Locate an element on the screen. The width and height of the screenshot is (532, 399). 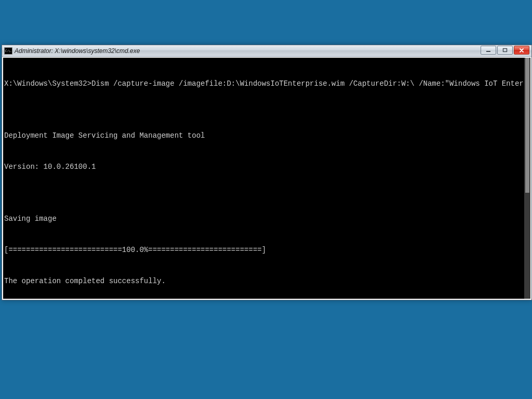
window-title: Administrator: X:\windows\system32\cmd.e… is located at coordinates (77, 51).